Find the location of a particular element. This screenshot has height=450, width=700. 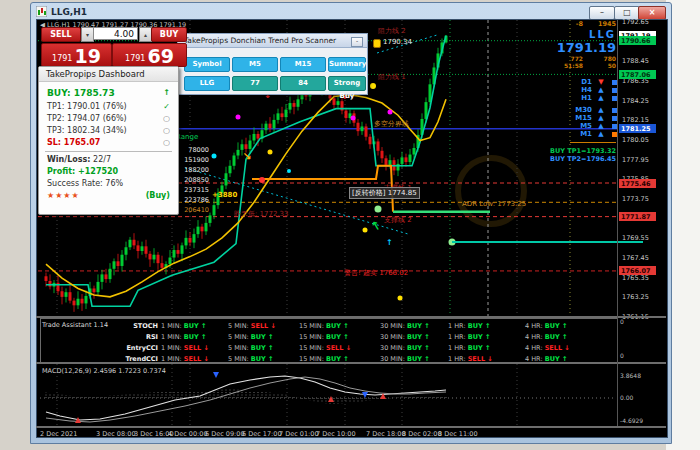

chart-annotation: 昨天低: 1772.33 is located at coordinates (262, 214).